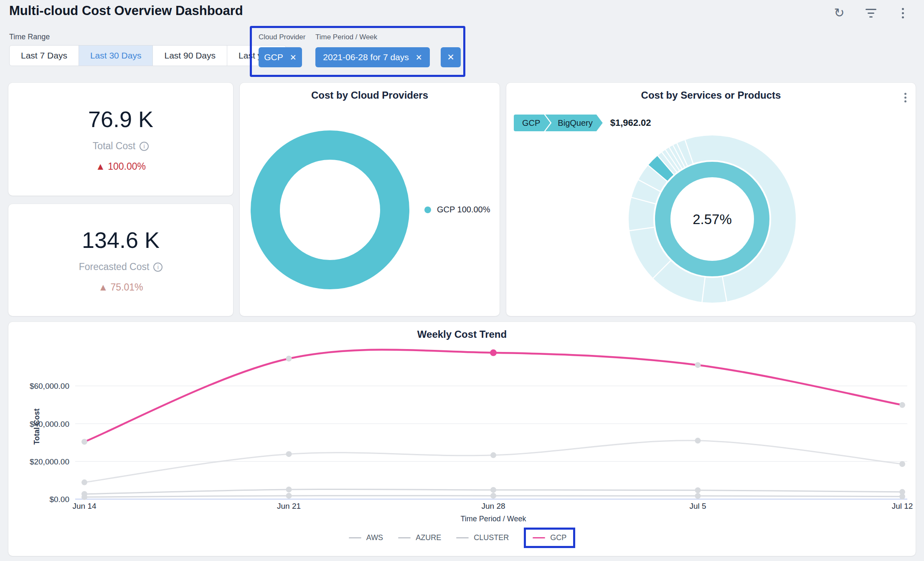  What do you see at coordinates (482, 538) in the screenshot?
I see `legend-item-cluster: CLUSTER` at bounding box center [482, 538].